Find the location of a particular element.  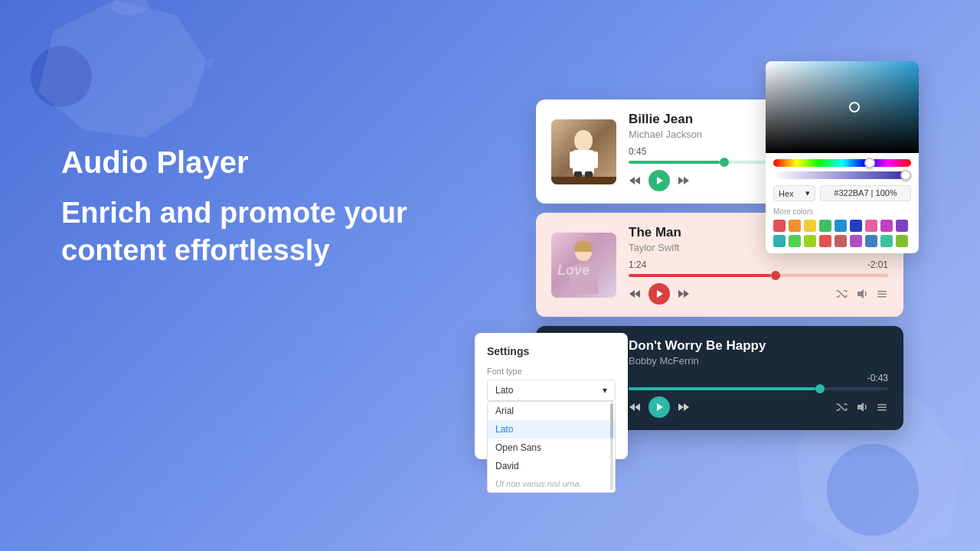

alpha-slider is located at coordinates (842, 175).